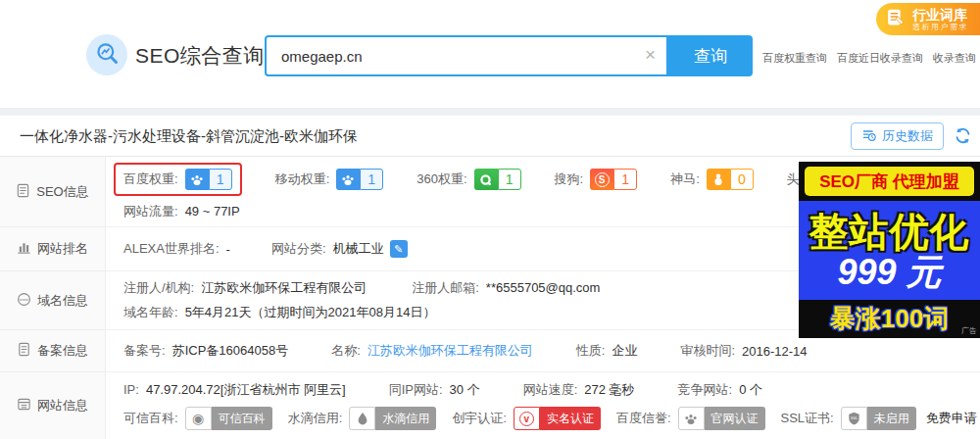 Image resolution: width=980 pixels, height=439 pixels. I want to click on category-pair: 网站分类: 机械工业 ✎, so click(339, 249).